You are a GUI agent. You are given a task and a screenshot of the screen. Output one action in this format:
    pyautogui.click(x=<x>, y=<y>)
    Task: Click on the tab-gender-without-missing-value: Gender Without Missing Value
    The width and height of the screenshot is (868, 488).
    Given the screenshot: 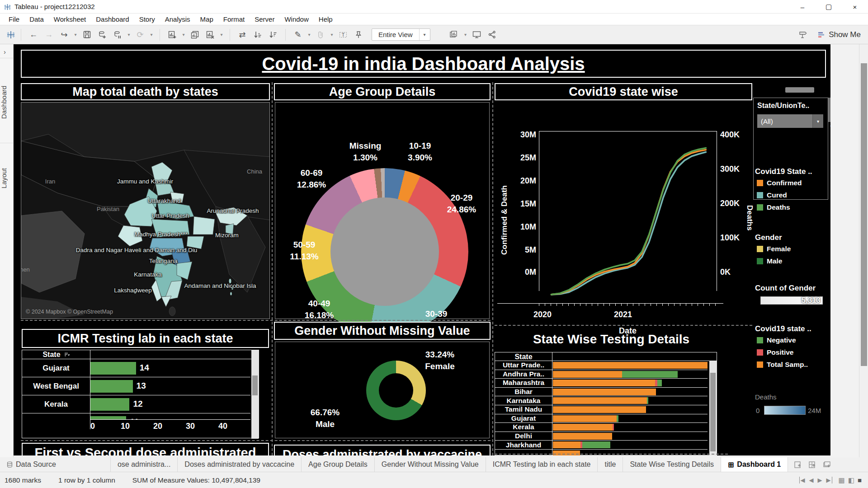 What is the action you would take?
    pyautogui.click(x=430, y=465)
    